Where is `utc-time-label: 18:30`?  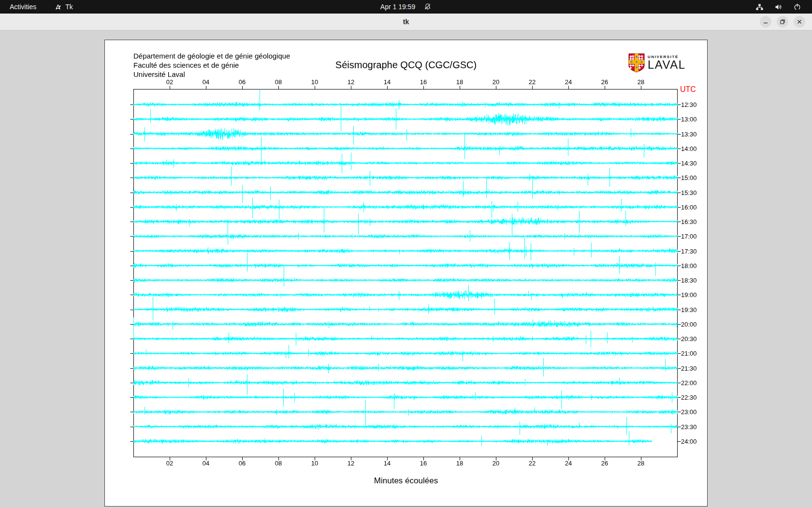
utc-time-label: 18:30 is located at coordinates (689, 281).